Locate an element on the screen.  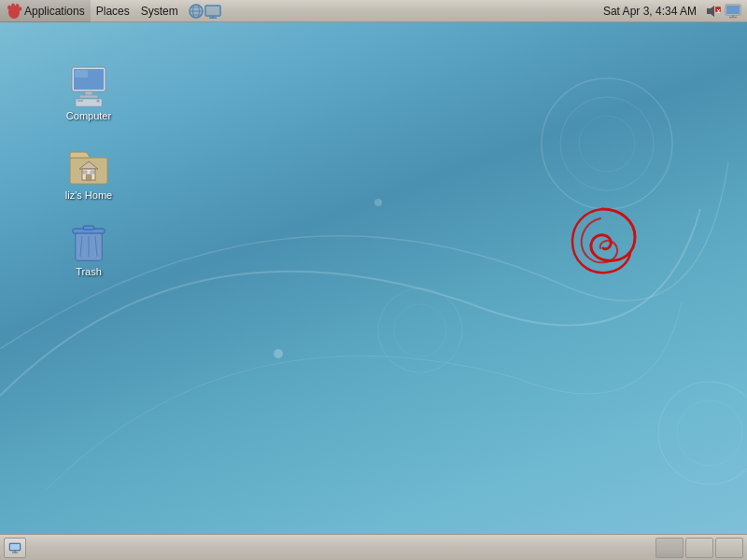
home-label: liz's Home is located at coordinates (89, 196).